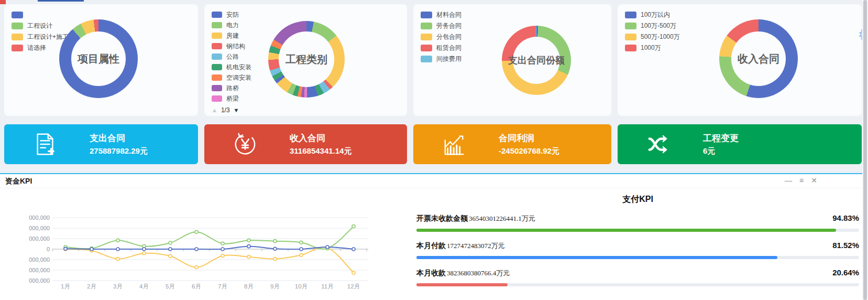  I want to click on donut-center-title: 收入合同, so click(759, 59).